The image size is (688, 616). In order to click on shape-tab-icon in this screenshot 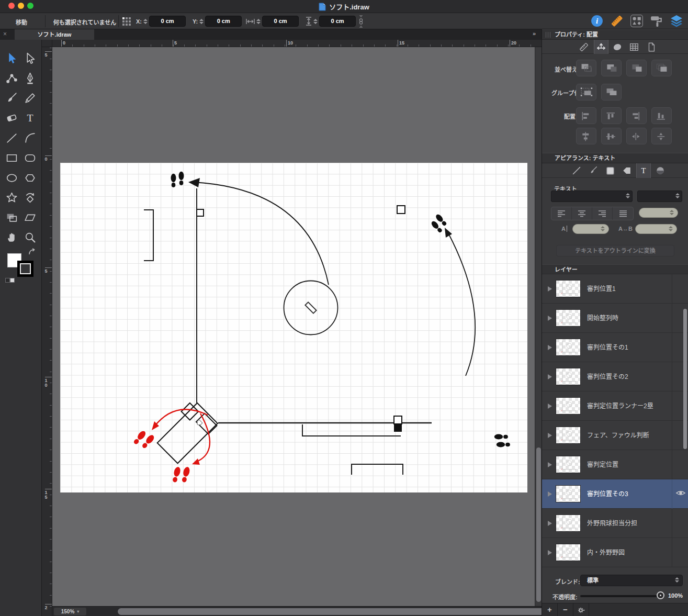, I will do `click(617, 47)`.